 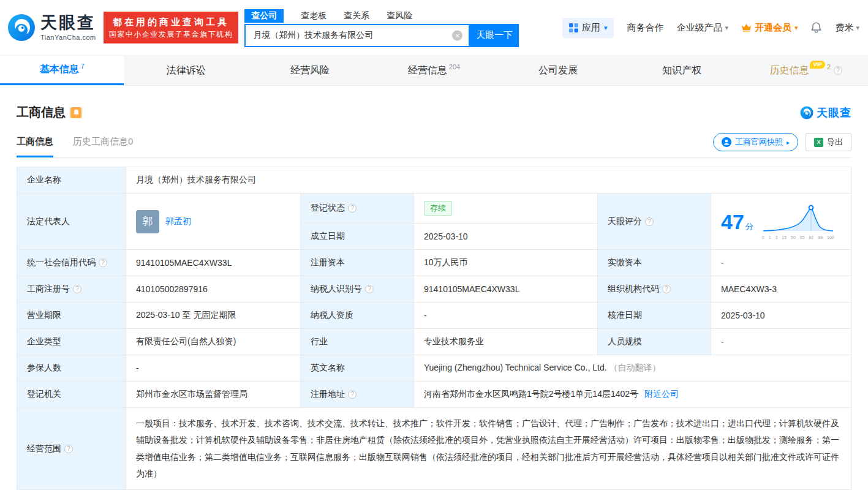 What do you see at coordinates (434, 180) in the screenshot?
I see `table-row: 企业名称 月境（郑州）技术服务有限公司` at bounding box center [434, 180].